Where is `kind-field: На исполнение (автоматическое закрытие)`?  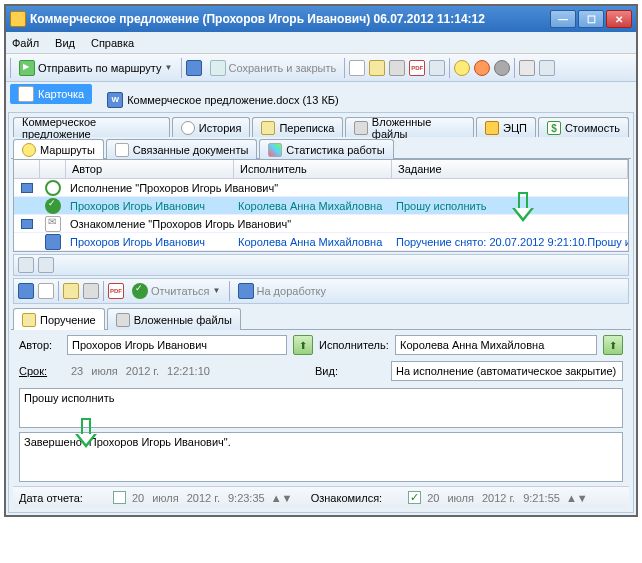
kind-field: На исполнение (автоматическое закрытие) is located at coordinates (507, 371).